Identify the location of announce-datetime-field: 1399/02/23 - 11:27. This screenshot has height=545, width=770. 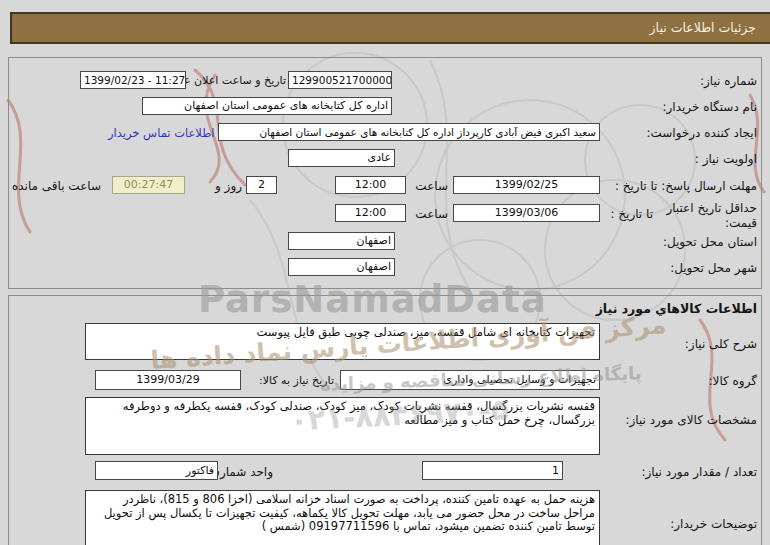
(133, 80).